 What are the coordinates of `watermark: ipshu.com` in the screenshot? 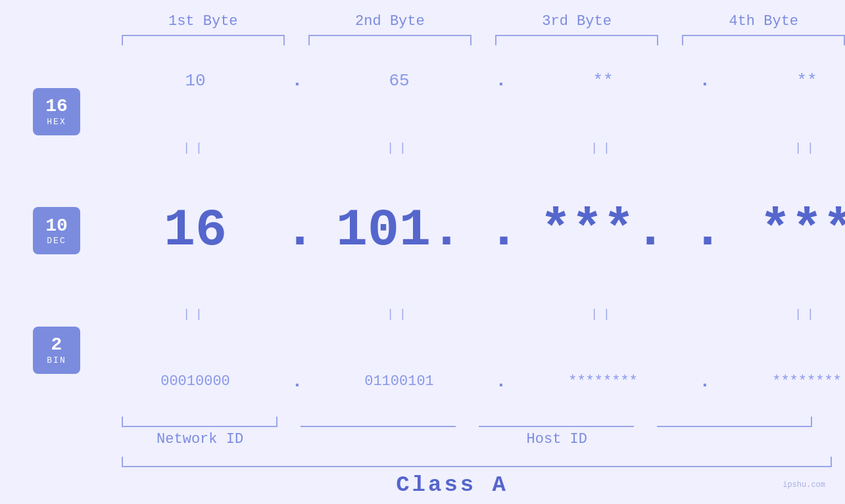 It's located at (808, 485).